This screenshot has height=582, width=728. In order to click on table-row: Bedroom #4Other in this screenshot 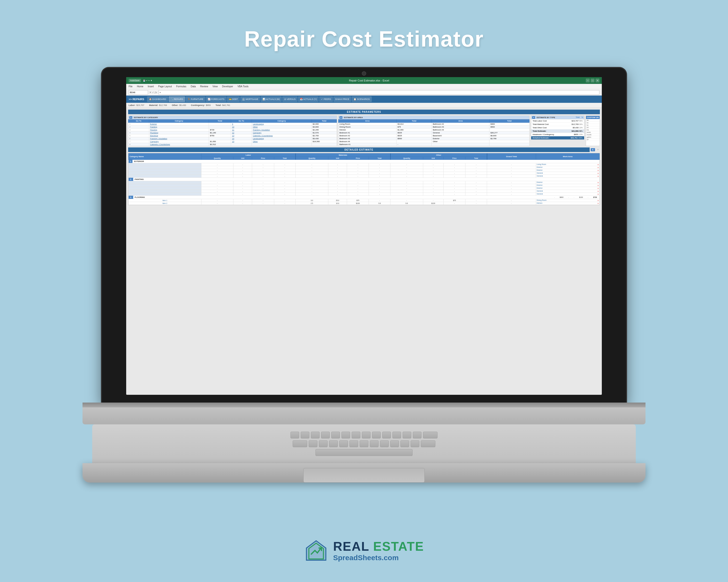, I will do `click(434, 142)`.